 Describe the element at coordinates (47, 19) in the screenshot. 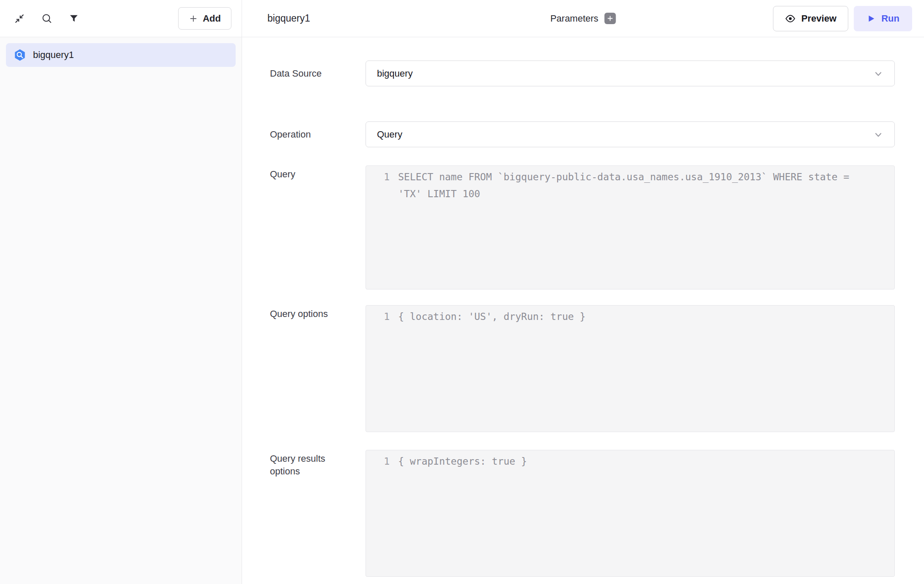

I see `search-icon` at that location.